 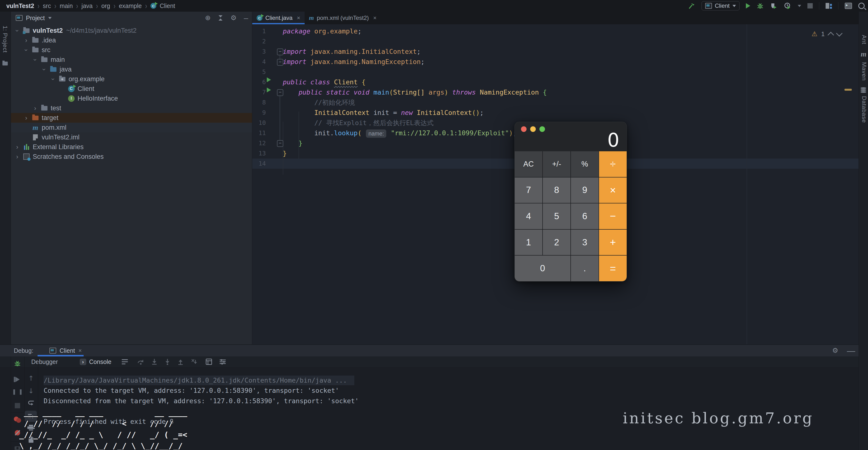 What do you see at coordinates (131, 30) in the screenshot?
I see `tree-item-vulntest2: ›vulnTest2~/d4m1ts/java/vulnTest2` at bounding box center [131, 30].